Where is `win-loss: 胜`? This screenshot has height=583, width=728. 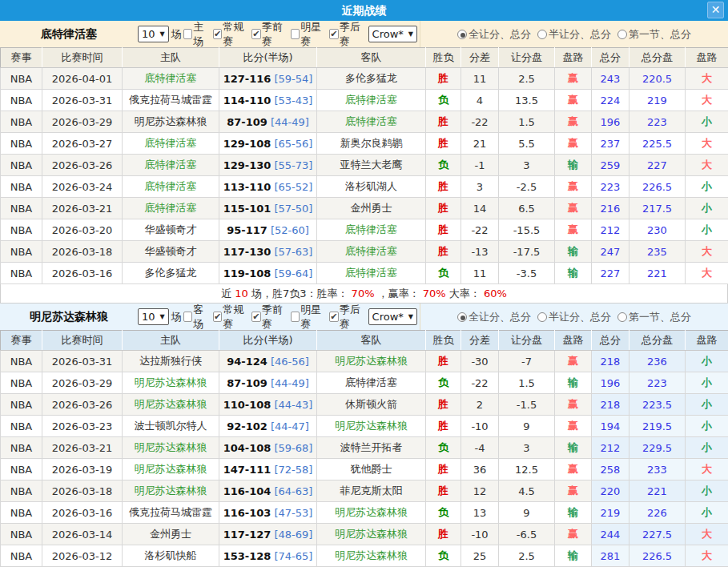
win-loss: 胜 is located at coordinates (444, 404).